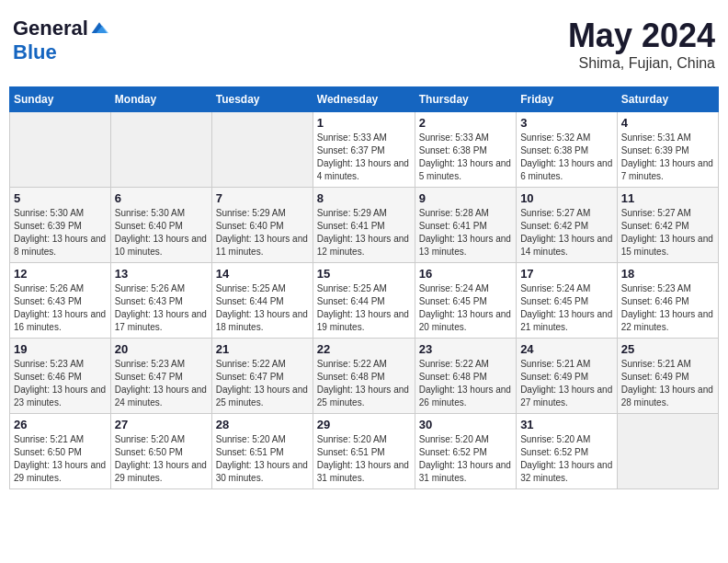  I want to click on day-cell: 24Sunrise: 5:21 AMSunset: 6:49 PMDayligh…, so click(567, 376).